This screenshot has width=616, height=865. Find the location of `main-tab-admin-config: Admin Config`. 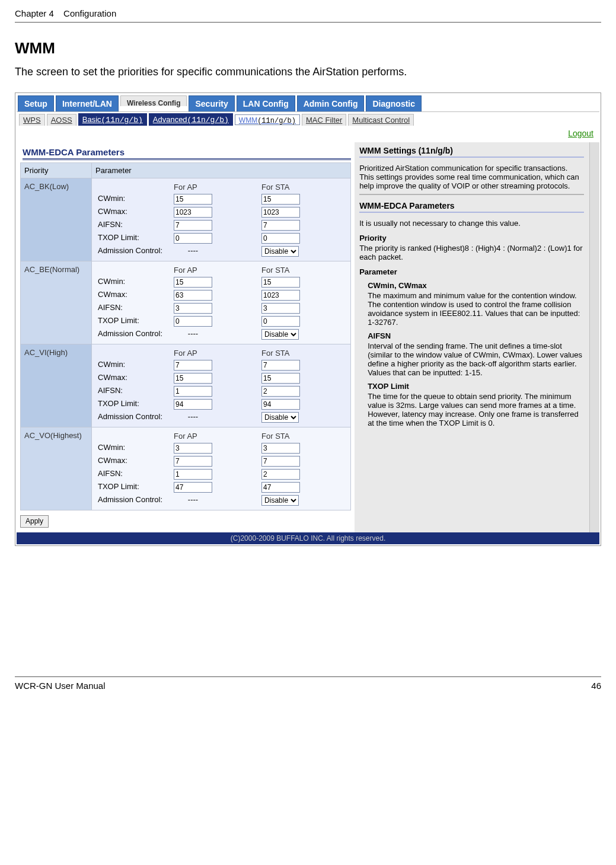

main-tab-admin-config: Admin Config is located at coordinates (331, 103).